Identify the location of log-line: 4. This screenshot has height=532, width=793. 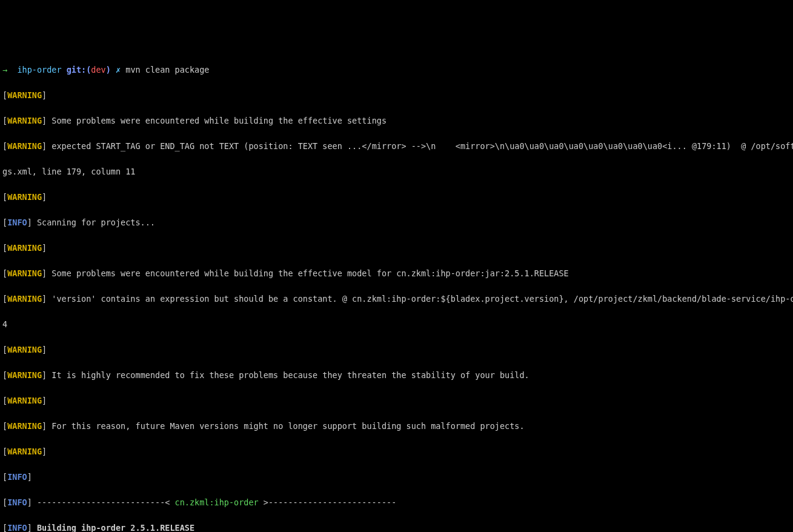
(396, 325).